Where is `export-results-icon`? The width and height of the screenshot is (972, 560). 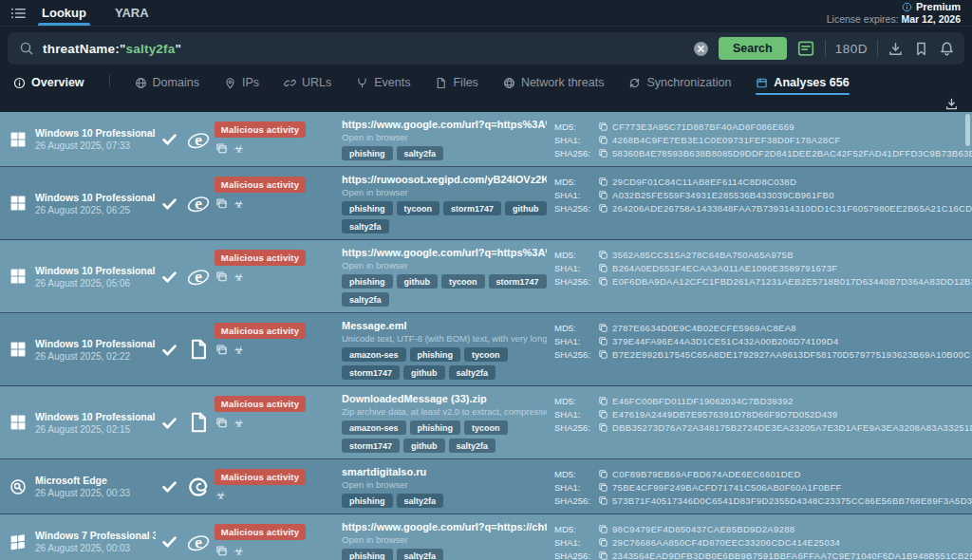
export-results-icon is located at coordinates (951, 104).